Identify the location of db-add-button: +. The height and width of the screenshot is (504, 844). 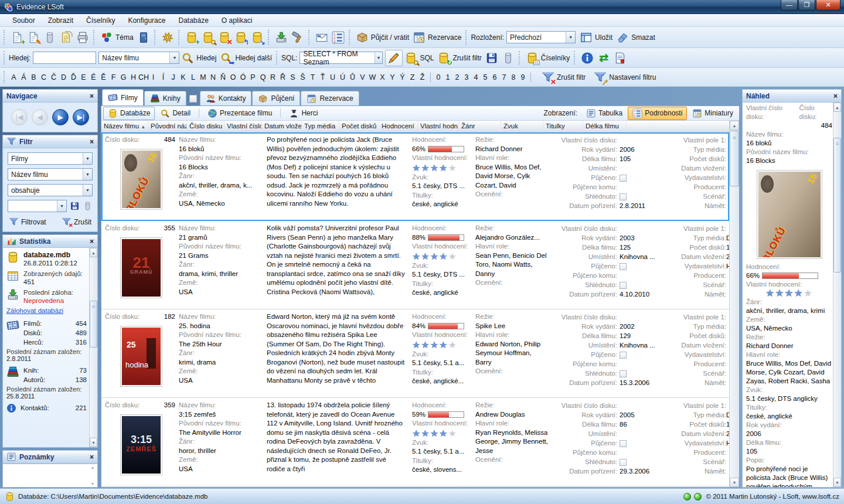
(192, 38).